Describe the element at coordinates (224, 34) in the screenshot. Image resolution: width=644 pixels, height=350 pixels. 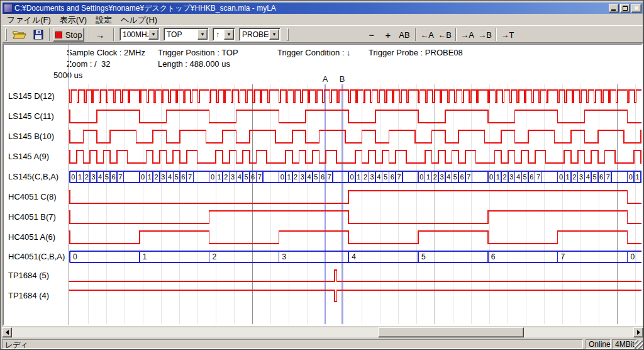
I see `trigger-edge-select: ↑ ▼` at that location.